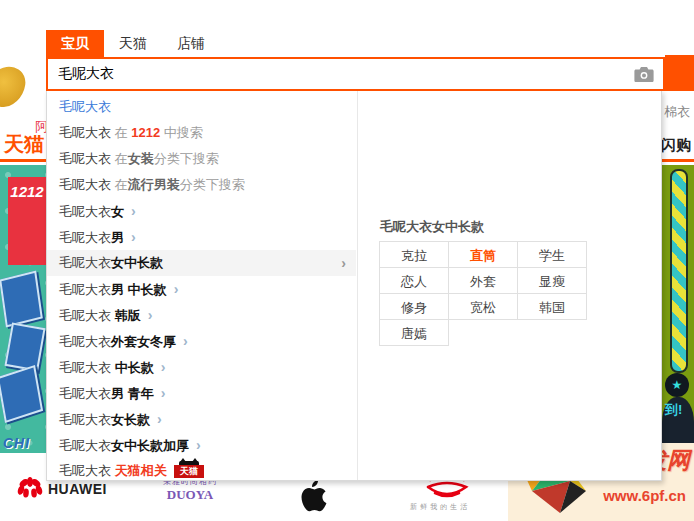 This screenshot has width=694, height=521. What do you see at coordinates (139, 290) in the screenshot?
I see `suggestion-text: 男 中长款` at bounding box center [139, 290].